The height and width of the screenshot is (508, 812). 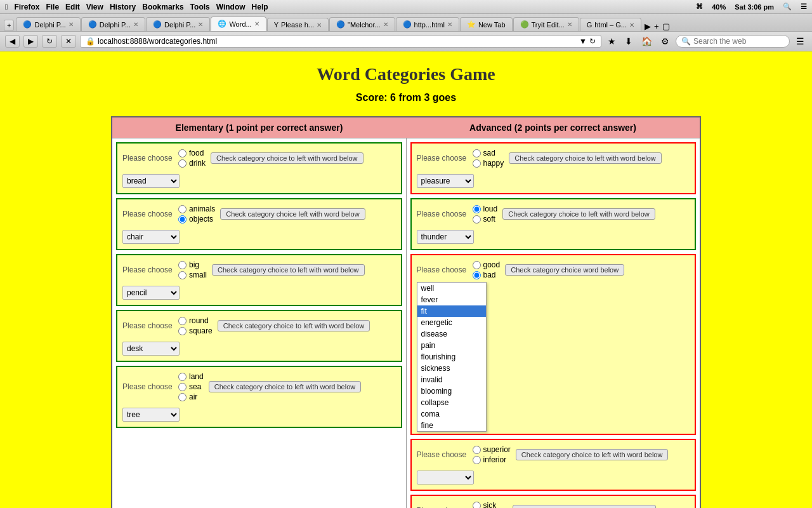 What do you see at coordinates (477, 154) in the screenshot?
I see `adv-q1-radio-sad` at bounding box center [477, 154].